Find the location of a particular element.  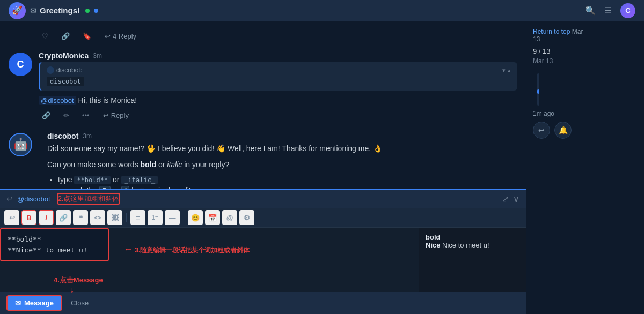

discobot-avatar: 🤖 is located at coordinates (20, 145).